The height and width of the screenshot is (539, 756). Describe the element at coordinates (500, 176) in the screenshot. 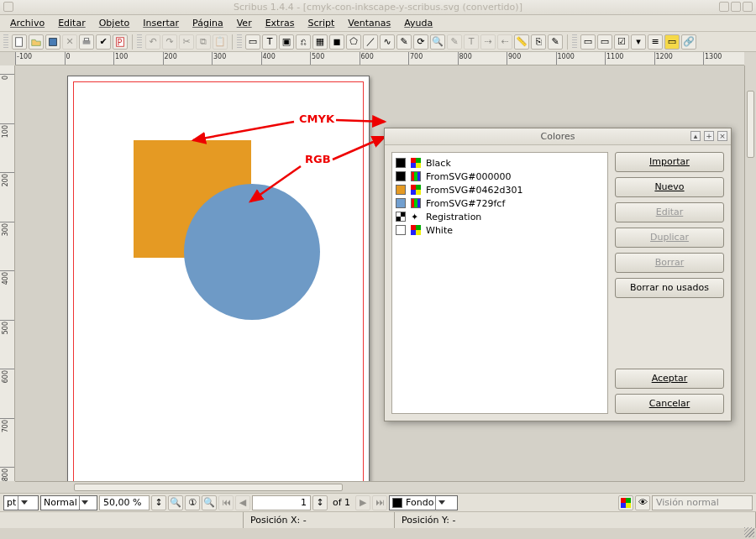

I see `color-list-item: FromSVG#000000` at that location.